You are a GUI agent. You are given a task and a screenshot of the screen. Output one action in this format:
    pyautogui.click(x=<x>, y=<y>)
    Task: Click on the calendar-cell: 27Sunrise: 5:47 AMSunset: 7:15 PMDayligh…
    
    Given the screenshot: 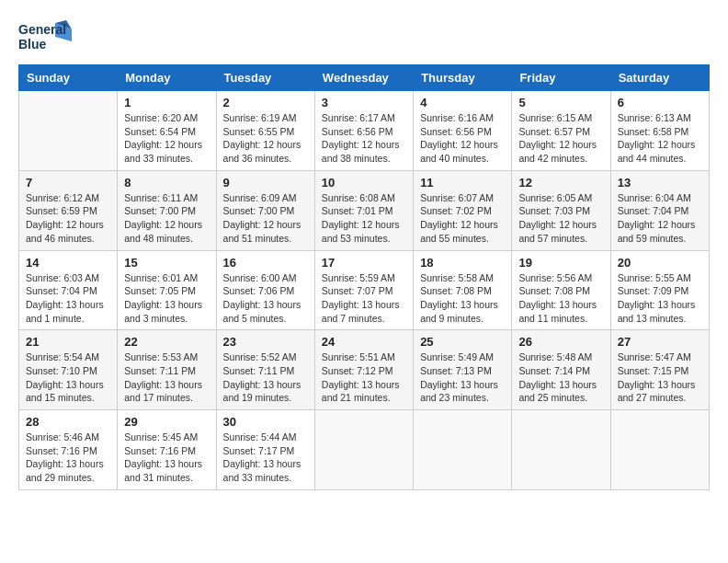 What is the action you would take?
    pyautogui.click(x=660, y=370)
    